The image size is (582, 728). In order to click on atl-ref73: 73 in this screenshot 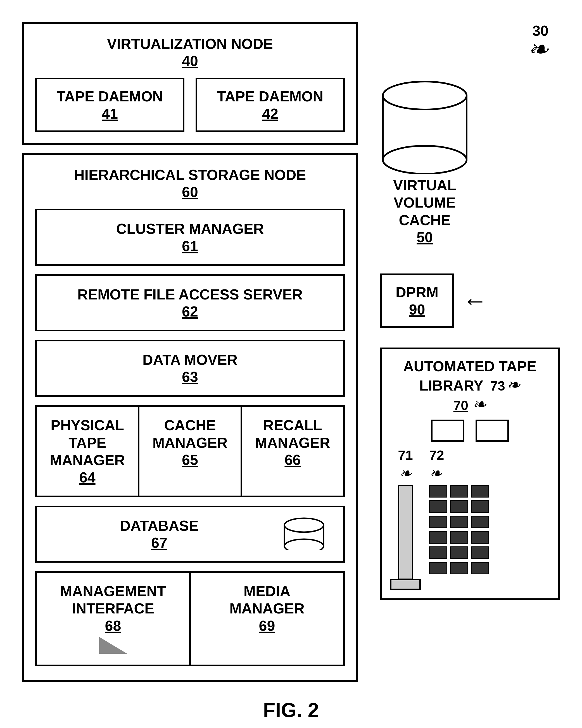, I will do `click(498, 386)`.